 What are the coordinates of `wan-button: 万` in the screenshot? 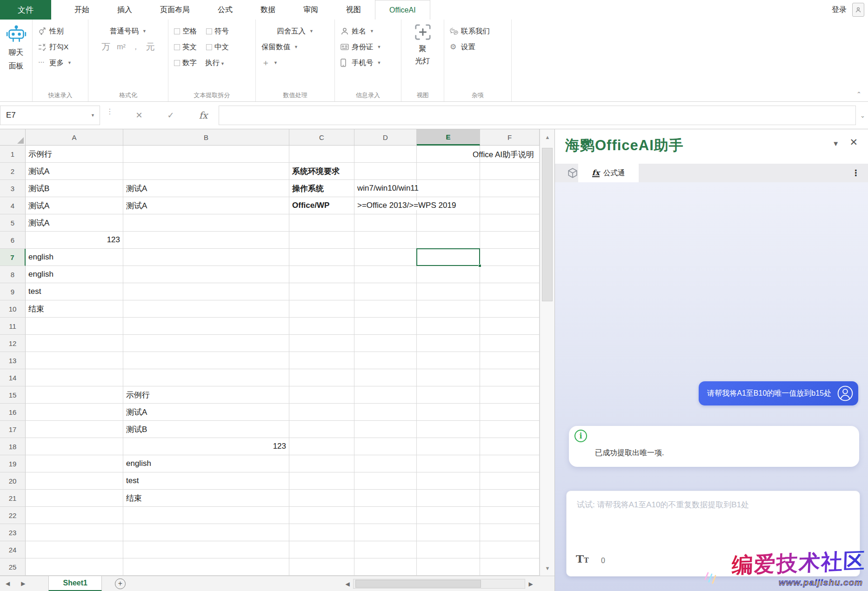 It's located at (106, 47).